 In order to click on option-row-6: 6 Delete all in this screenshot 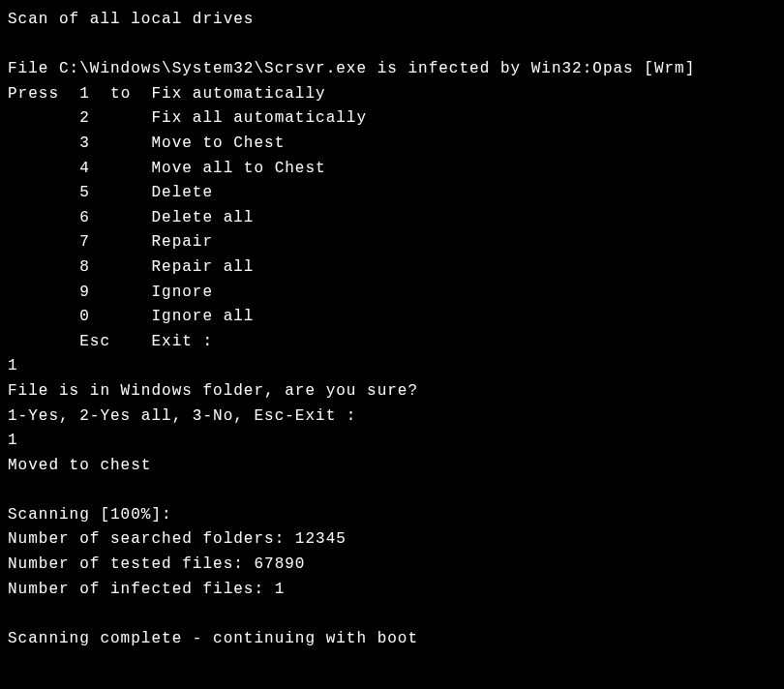, I will do `click(392, 219)`.